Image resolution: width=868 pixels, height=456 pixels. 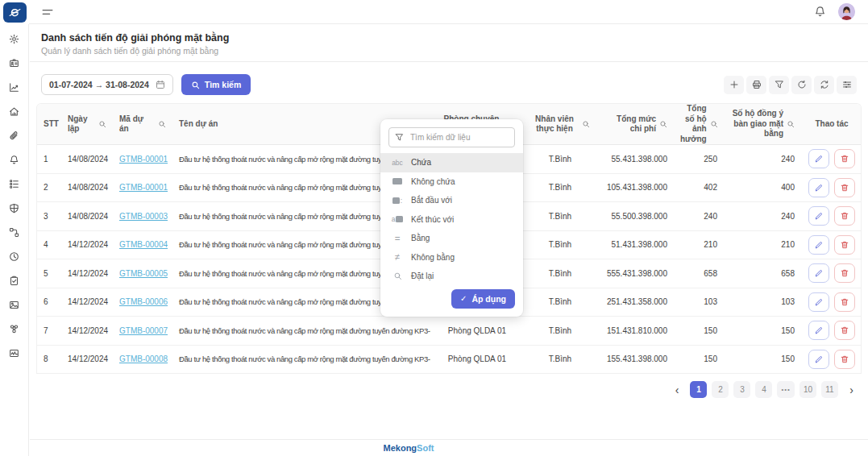 What do you see at coordinates (15, 63) in the screenshot?
I see `sidebar-item-id-badge` at bounding box center [15, 63].